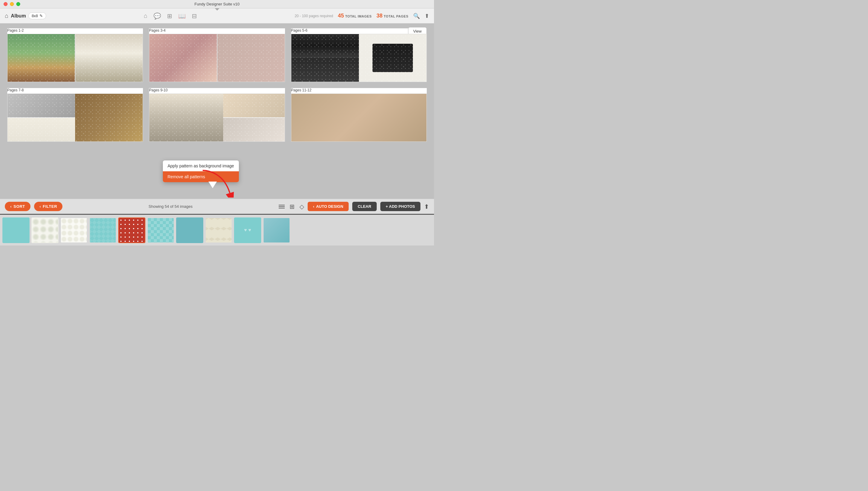 This screenshot has width=868, height=491. Describe the element at coordinates (161, 230) in the screenshot. I see `pattern-teal-diamond` at that location.